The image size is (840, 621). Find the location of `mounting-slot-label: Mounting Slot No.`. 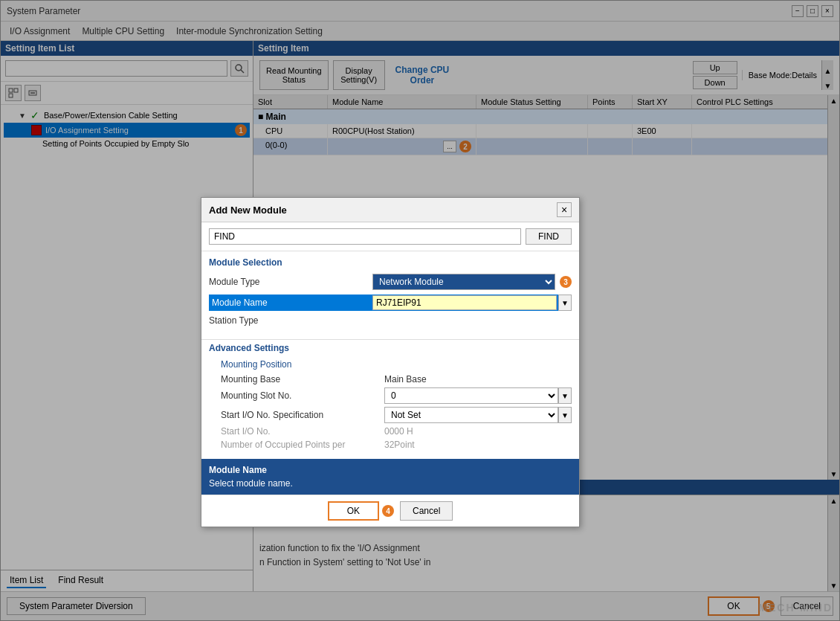

mounting-slot-label: Mounting Slot No. is located at coordinates (303, 396).